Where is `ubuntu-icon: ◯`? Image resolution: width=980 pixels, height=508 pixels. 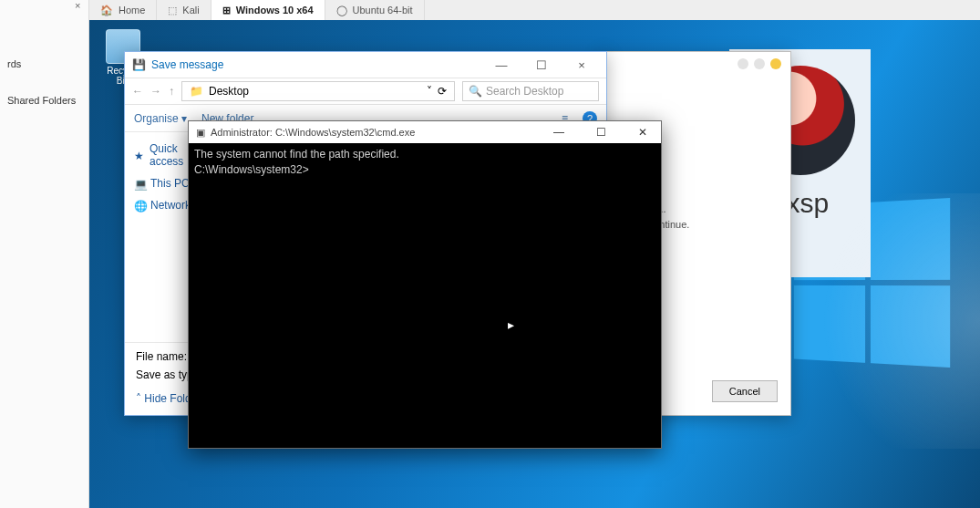 ubuntu-icon: ◯ is located at coordinates (342, 11).